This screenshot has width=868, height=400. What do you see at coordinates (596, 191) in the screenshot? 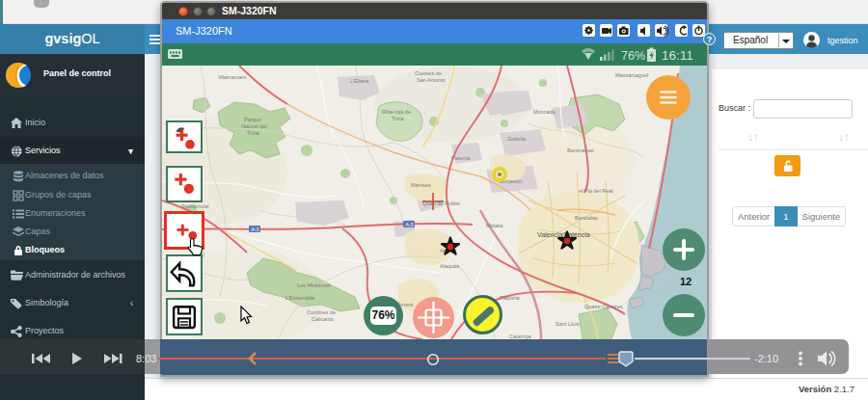
I see `svg-text: el Pla del Real` at bounding box center [596, 191].